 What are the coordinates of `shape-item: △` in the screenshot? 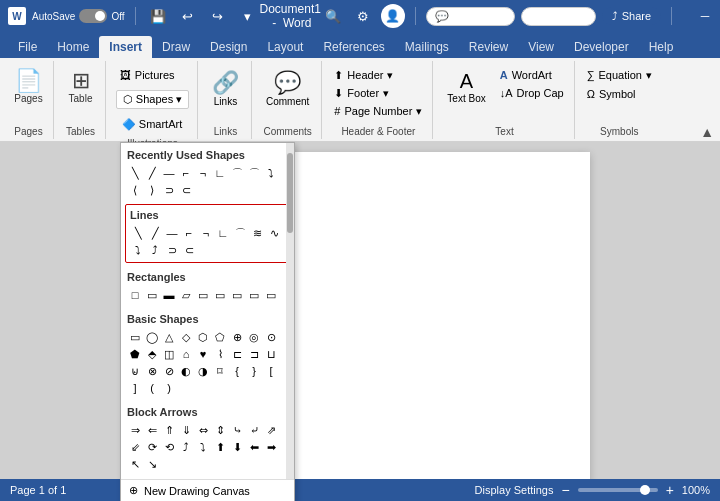 It's located at (169, 337).